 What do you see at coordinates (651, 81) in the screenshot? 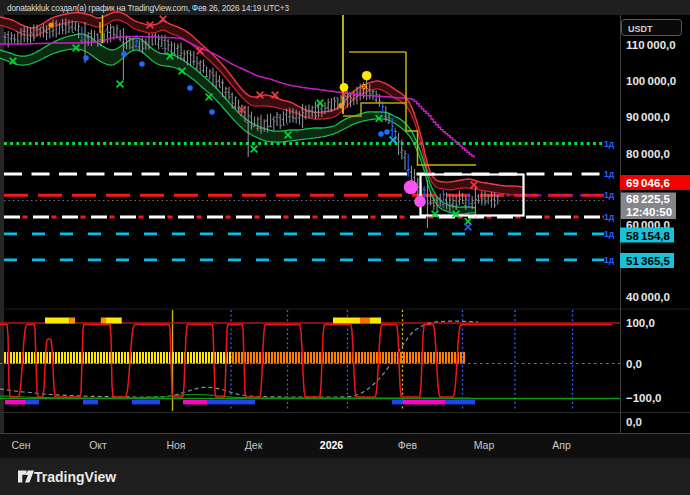
I see `svg-text: 100 000,0` at bounding box center [651, 81].